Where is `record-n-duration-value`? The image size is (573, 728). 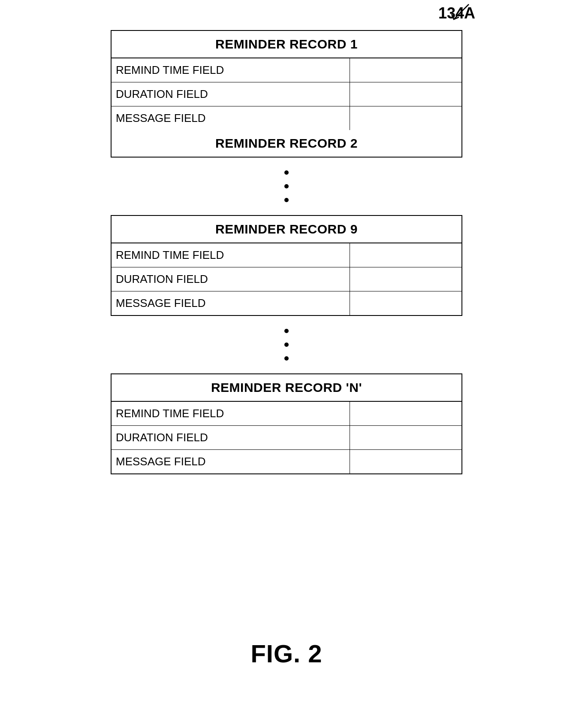 record-n-duration-value is located at coordinates (406, 438).